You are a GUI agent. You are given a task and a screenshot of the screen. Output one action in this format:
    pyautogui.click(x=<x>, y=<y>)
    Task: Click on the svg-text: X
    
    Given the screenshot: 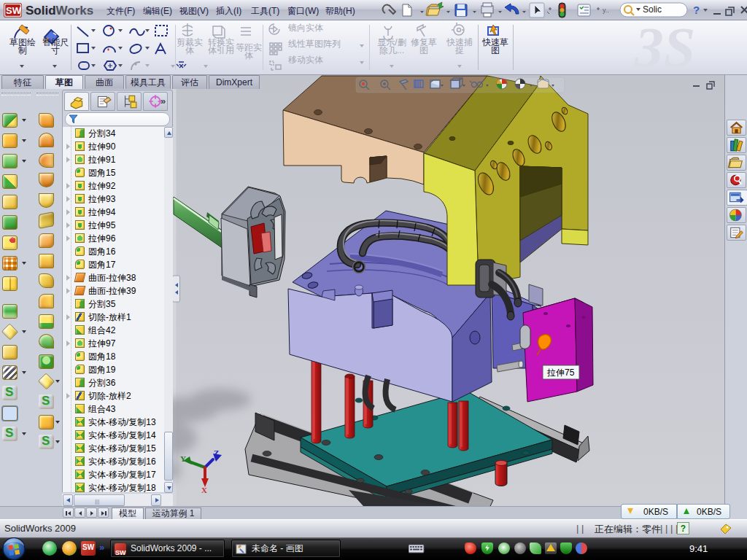 What is the action you would take?
    pyautogui.click(x=204, y=490)
    